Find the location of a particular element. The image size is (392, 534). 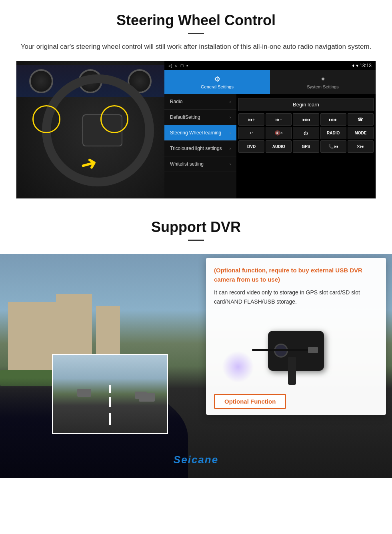

android-ui: ◁ ○ □ ▪ ♦ ▾ 13:13 ⚙ General Settings ✦ is located at coordinates (270, 130).